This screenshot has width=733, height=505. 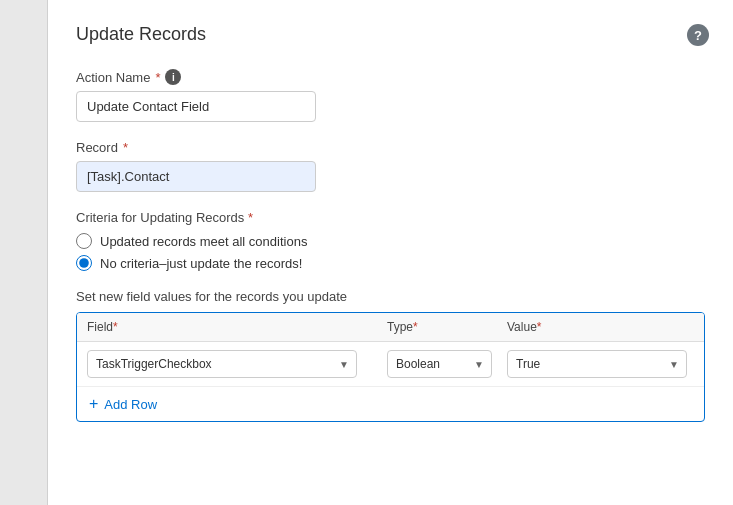 What do you see at coordinates (126, 148) in the screenshot?
I see `record-required: *` at bounding box center [126, 148].